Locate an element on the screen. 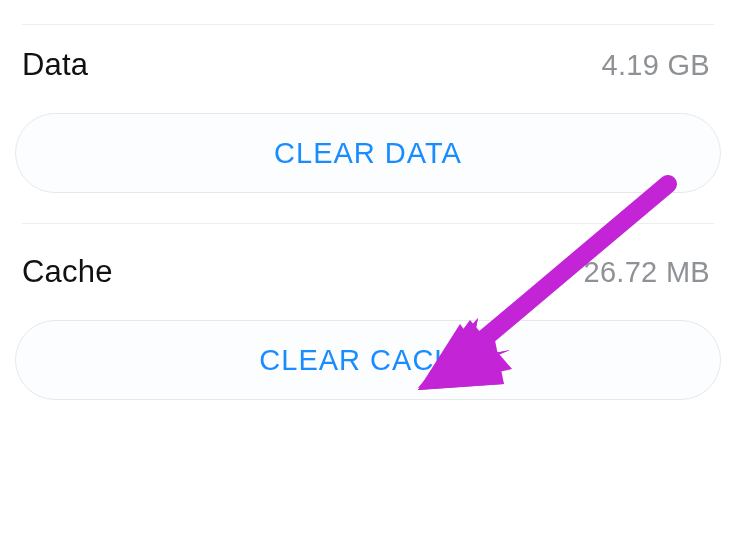  data-value: 4.19 GB is located at coordinates (656, 66).